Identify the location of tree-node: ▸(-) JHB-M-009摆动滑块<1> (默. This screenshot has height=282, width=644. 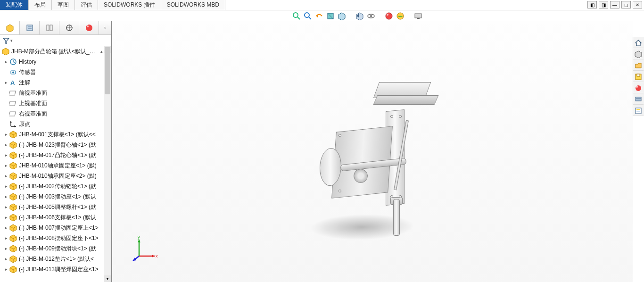
(56, 249).